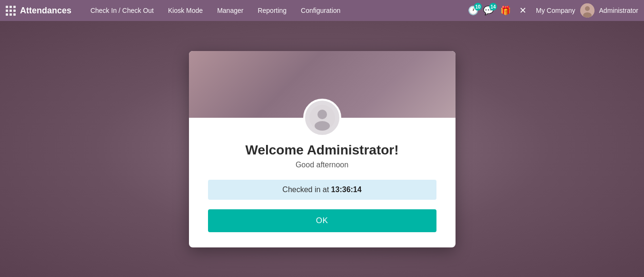  I want to click on checkin-label: Checked in at, so click(307, 190).